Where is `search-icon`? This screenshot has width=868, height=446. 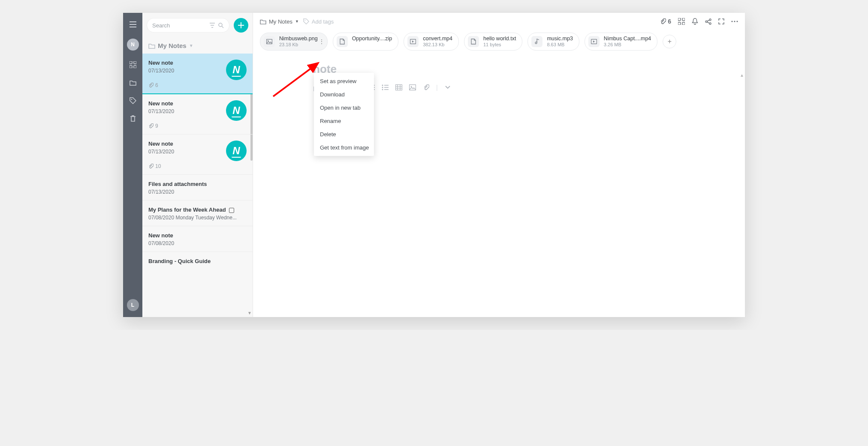
search-icon is located at coordinates (221, 26).